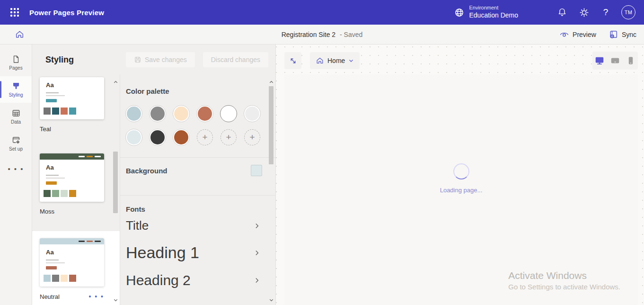 The image size is (644, 305). What do you see at coordinates (72, 168) in the screenshot?
I see `theme-preview-text: Aa` at bounding box center [72, 168].